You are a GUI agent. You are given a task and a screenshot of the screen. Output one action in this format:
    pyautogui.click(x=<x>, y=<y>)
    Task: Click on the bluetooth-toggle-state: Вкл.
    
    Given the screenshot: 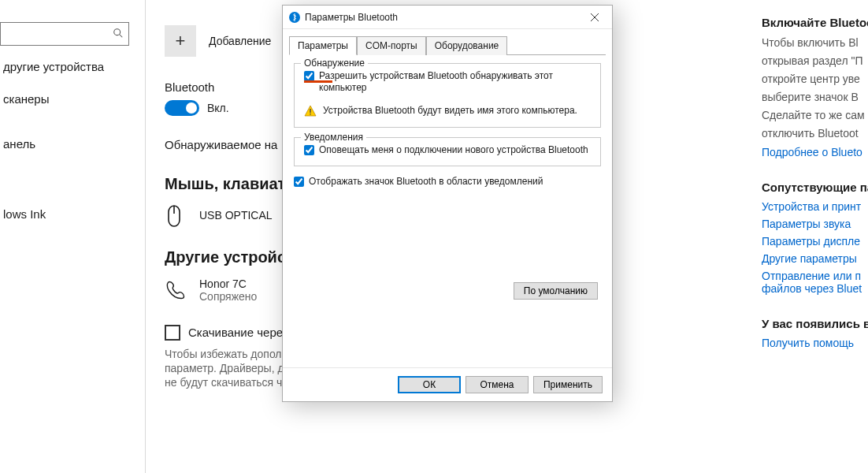 What is the action you would take?
    pyautogui.click(x=218, y=108)
    